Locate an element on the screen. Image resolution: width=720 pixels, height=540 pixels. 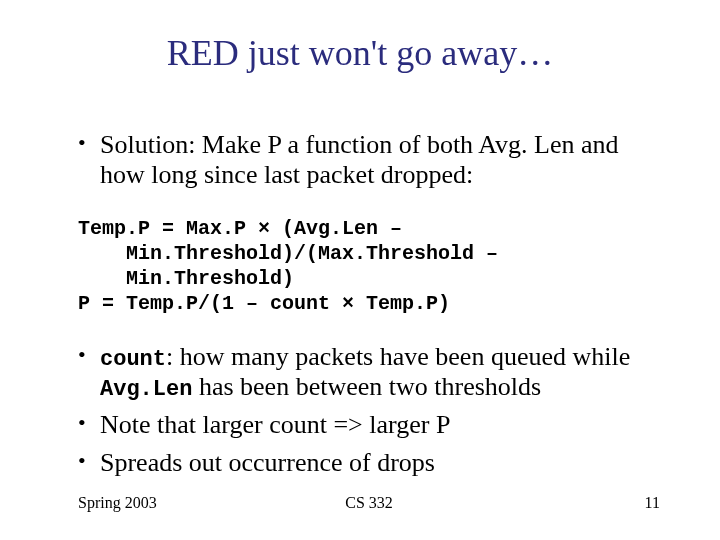
bullet-solution: Solution: Make P a function of both Avg.… is located at coordinates (369, 160).